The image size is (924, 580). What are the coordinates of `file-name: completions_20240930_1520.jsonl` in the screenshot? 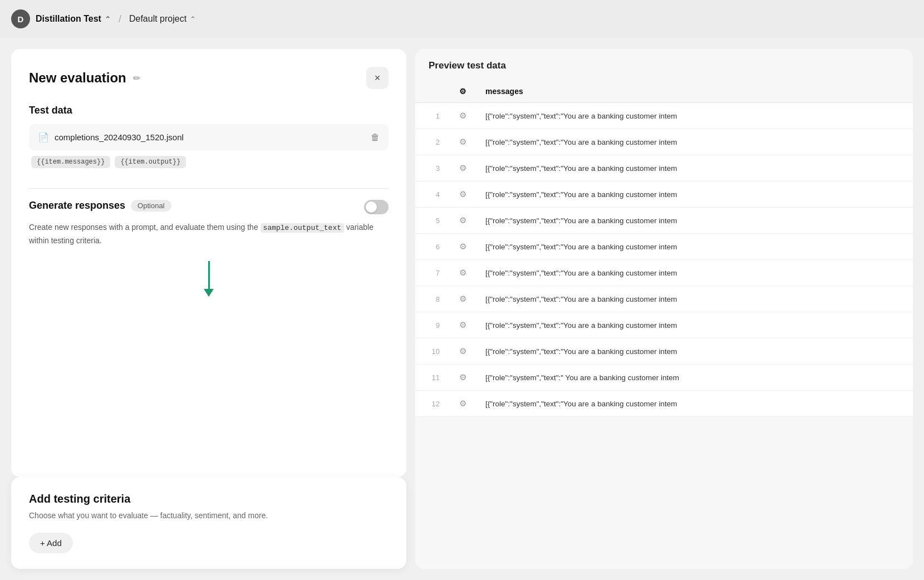 It's located at (119, 137).